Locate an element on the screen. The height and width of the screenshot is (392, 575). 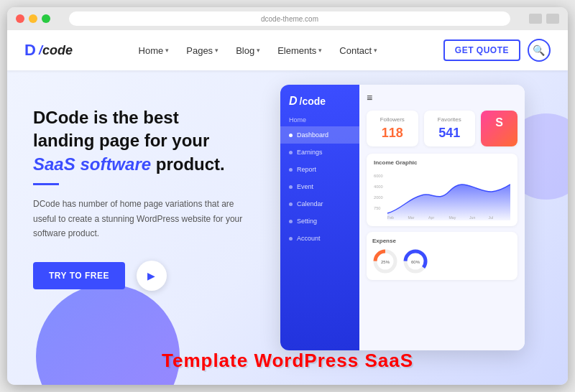
svg-text: 750 is located at coordinates (377, 208).